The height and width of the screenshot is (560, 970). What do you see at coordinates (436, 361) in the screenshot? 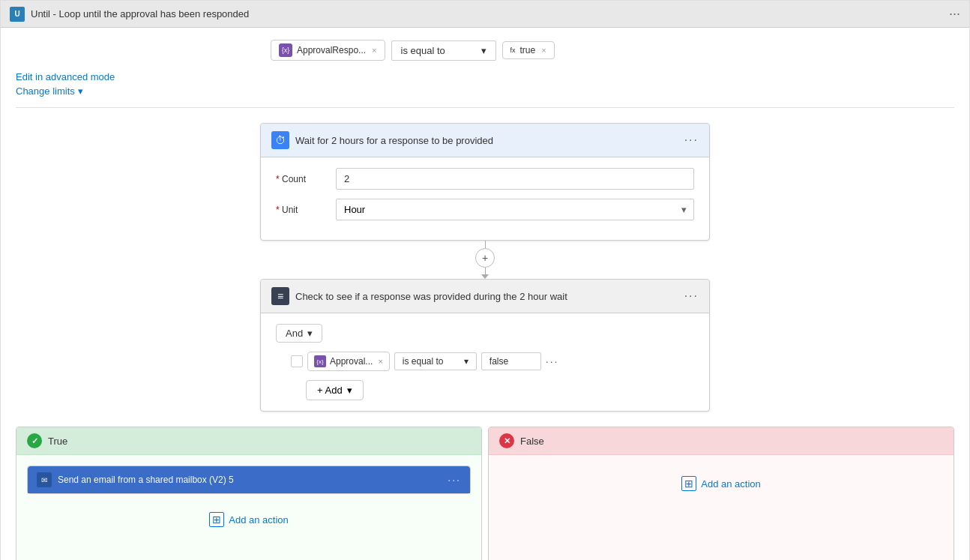
I see `cond-operator-dropdown: is equal to ▾` at bounding box center [436, 361].